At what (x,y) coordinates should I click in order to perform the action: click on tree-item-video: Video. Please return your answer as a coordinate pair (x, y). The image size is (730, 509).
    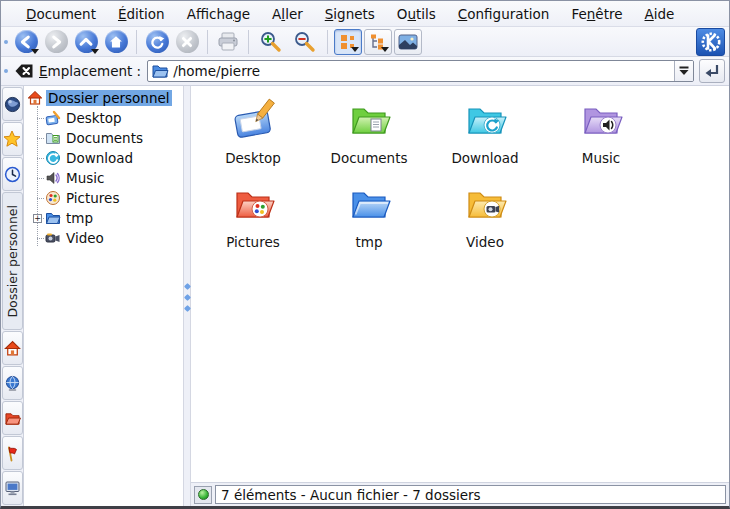
    Looking at the image, I should click on (104, 238).